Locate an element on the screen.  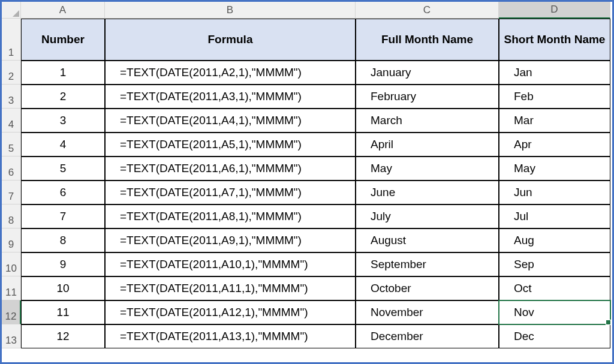
cell-B8: =TEXT(DATE(2011,A8,1),"MMMM") is located at coordinates (230, 216).